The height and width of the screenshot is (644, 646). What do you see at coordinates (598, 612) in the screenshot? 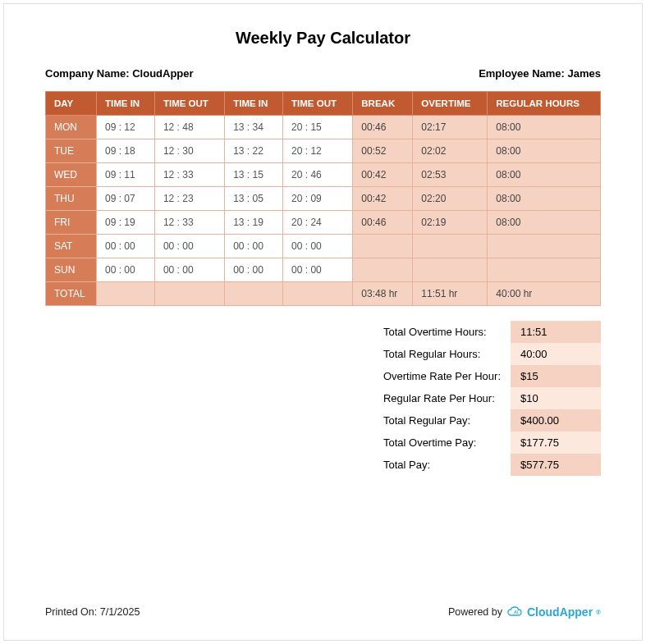
I see `brand-trademark: ®` at bounding box center [598, 612].